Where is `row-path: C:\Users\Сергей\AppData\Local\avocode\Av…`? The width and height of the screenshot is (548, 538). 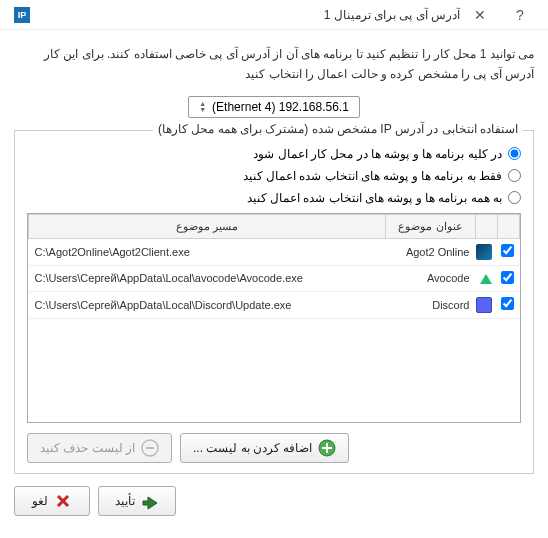 row-path: C:\Users\Сергей\AppData\Local\avocode\Av… is located at coordinates (208, 278).